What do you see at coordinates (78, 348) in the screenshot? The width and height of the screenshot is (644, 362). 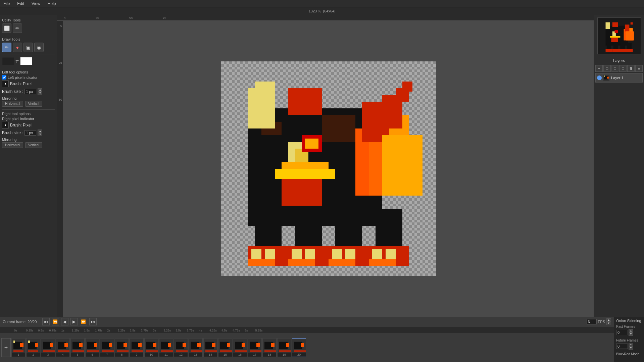 I see `frame-thumb-5: 5` at bounding box center [78, 348].